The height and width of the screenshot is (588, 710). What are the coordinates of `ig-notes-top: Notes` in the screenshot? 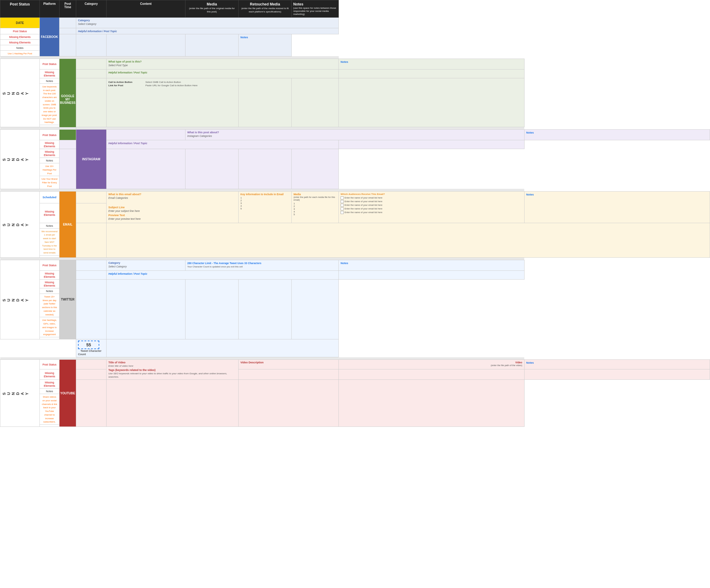 It's located at (617, 135).